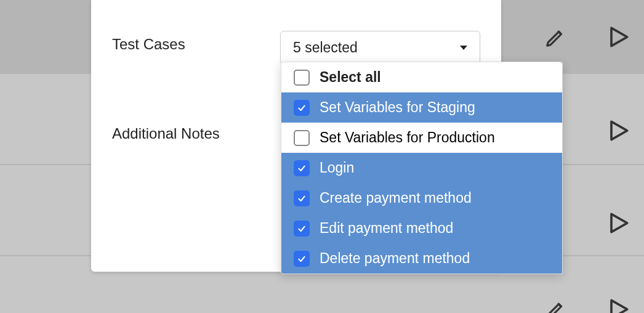  I want to click on dropdown-item-label: Login, so click(337, 168).